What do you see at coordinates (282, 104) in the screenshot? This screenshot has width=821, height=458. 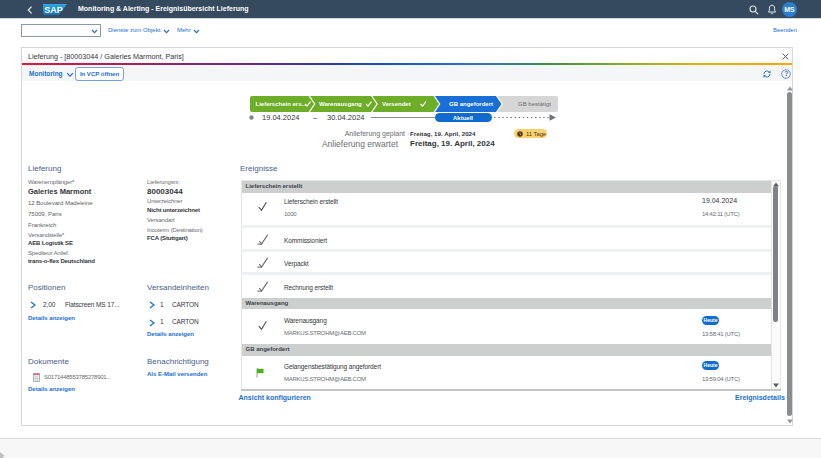 I see `svg-text: Lieferschein ers...` at bounding box center [282, 104].